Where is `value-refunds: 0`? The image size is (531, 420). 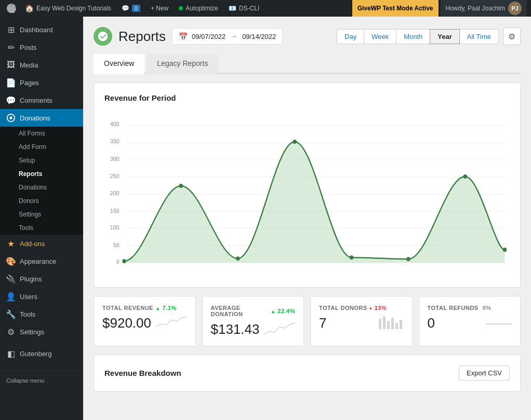
value-refunds: 0 is located at coordinates (431, 323).